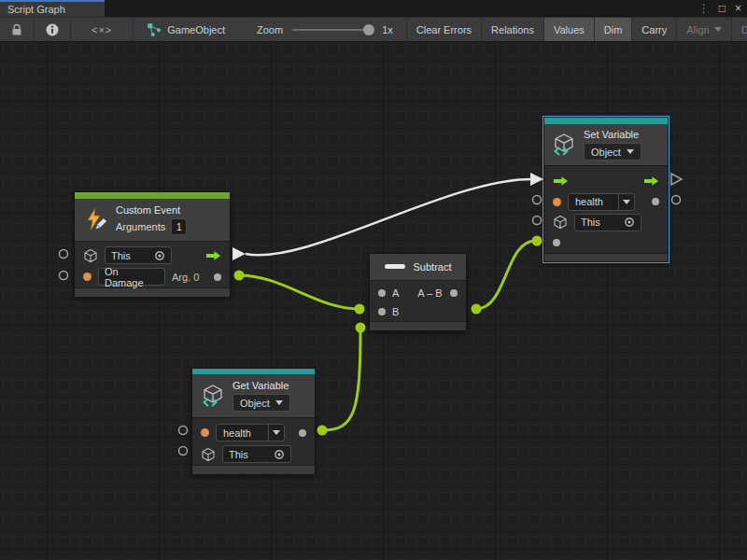  Describe the element at coordinates (704, 8) in the screenshot. I see `window-menu-icon: ⋮` at that location.